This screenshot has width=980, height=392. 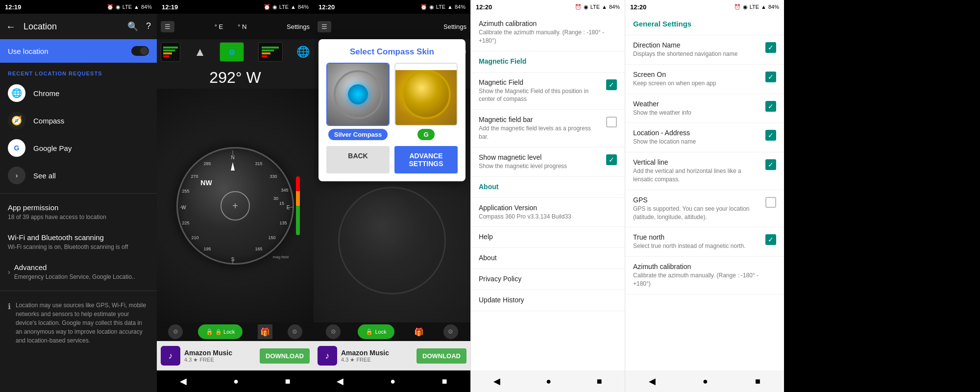 What do you see at coordinates (548, 381) in the screenshot?
I see `nav-bar-4: ◀ ● ■` at bounding box center [548, 381].